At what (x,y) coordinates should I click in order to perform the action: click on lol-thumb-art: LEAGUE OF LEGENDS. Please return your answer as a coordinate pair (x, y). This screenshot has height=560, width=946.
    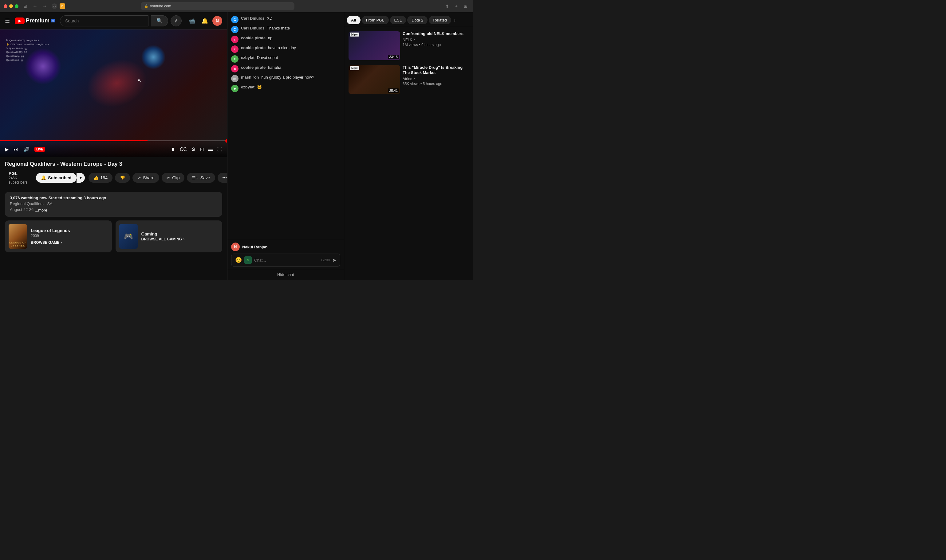
    Looking at the image, I should click on (18, 236).